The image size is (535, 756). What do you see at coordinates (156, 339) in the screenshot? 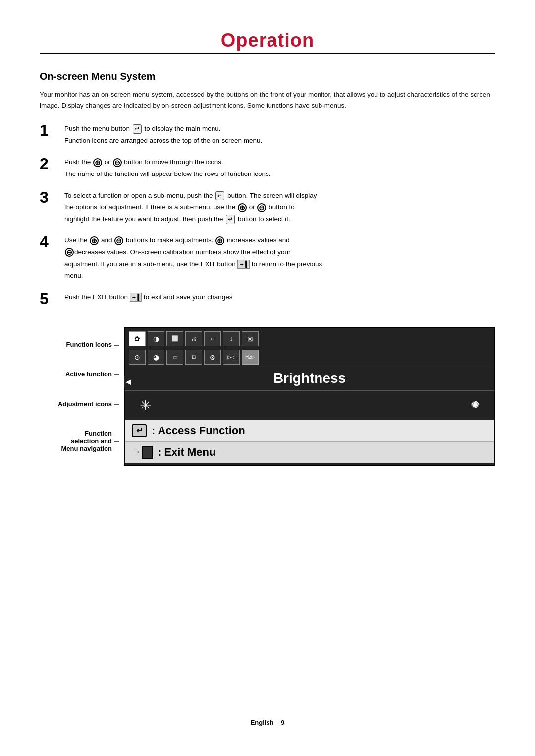
I see `contrast-icon: ◑` at bounding box center [156, 339].